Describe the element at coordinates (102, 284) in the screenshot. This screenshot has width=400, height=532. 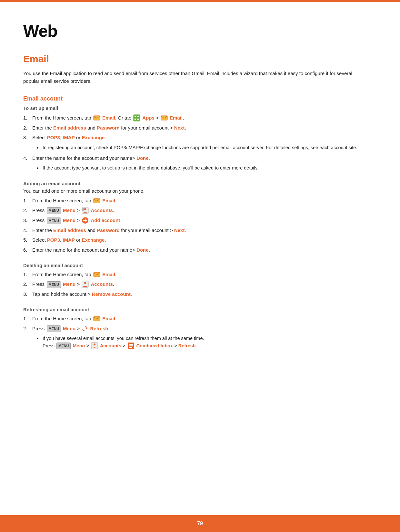
I see `accounts-label-del2: Accounts` at that location.